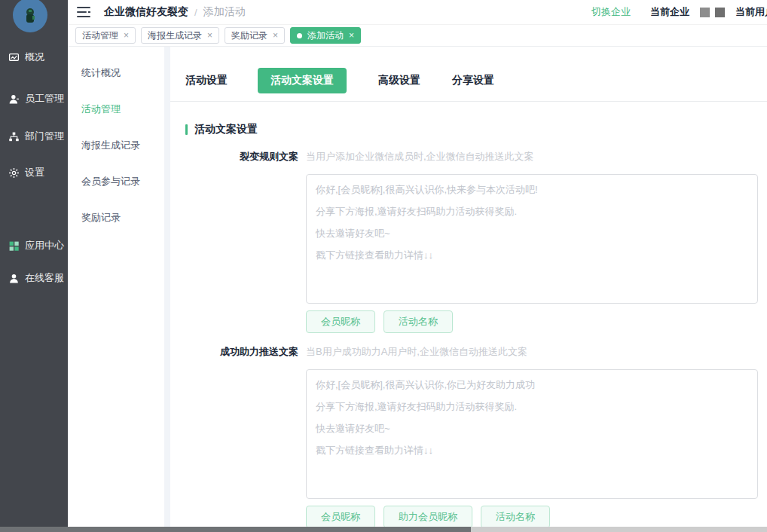  I want to click on tabs-divider, so click(469, 101).